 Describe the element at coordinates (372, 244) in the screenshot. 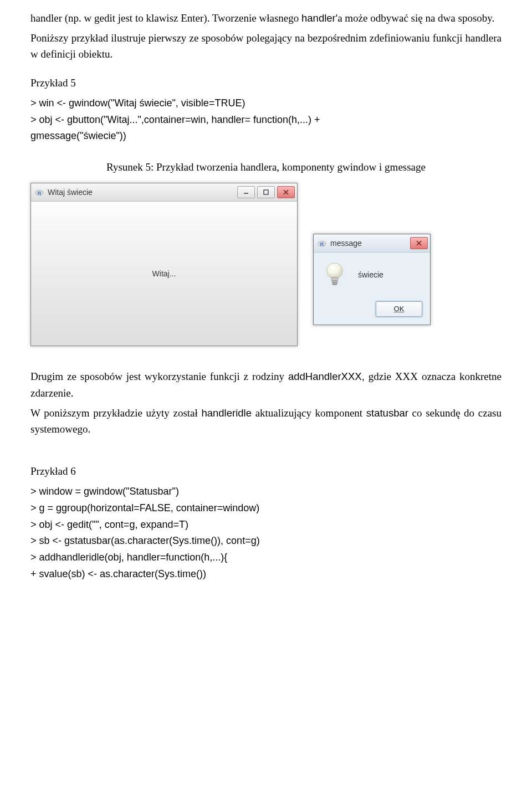

I see `dialog-titlebar: R message` at that location.